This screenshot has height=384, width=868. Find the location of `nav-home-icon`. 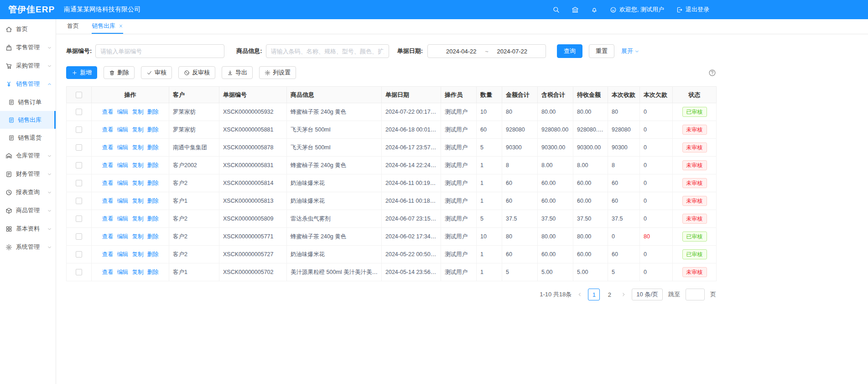

nav-home-icon is located at coordinates (575, 10).